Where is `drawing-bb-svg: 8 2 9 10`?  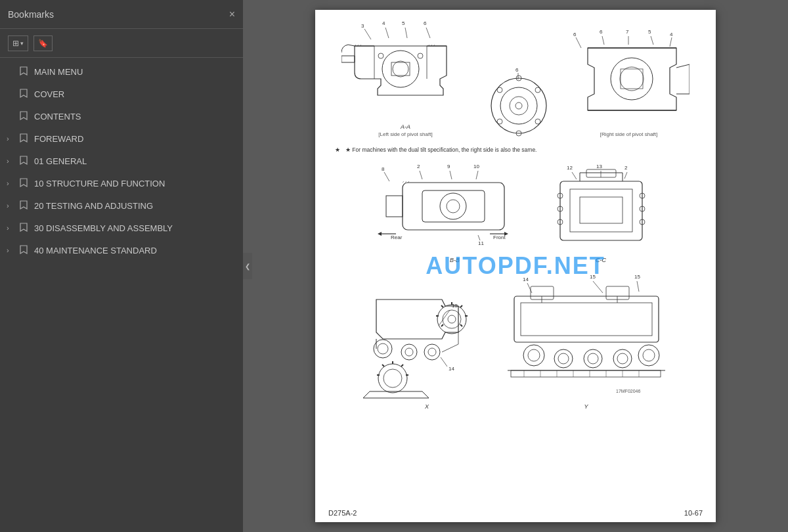
drawing-bb-svg: 8 2 9 10 is located at coordinates (455, 209).